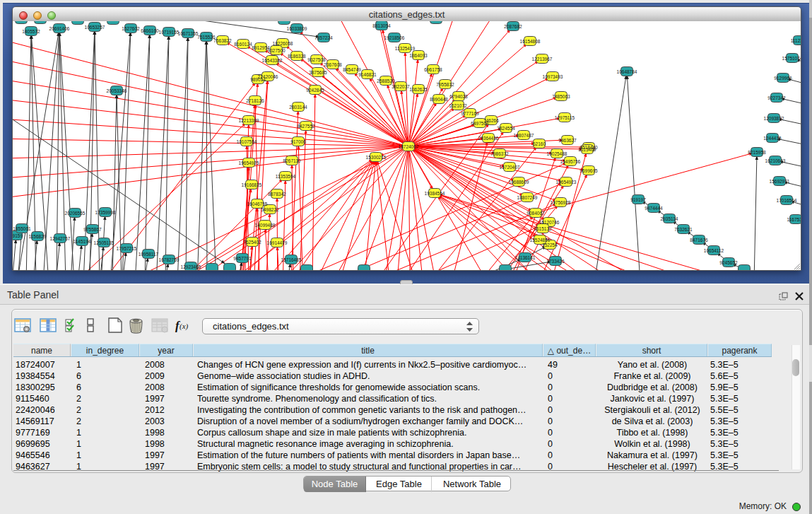 The image size is (812, 514). What do you see at coordinates (543, 229) in the screenshot?
I see `svg-text: 1615132` at bounding box center [543, 229].